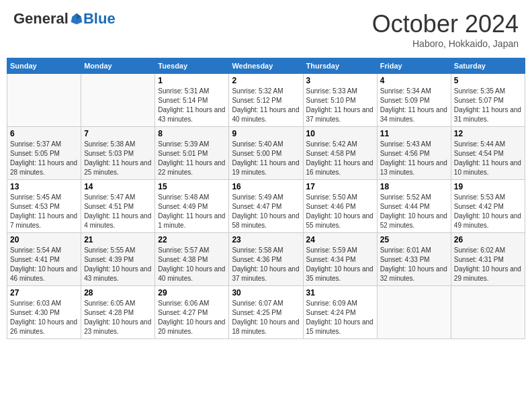  Describe the element at coordinates (266, 187) in the screenshot. I see `day-number: 16` at that location.